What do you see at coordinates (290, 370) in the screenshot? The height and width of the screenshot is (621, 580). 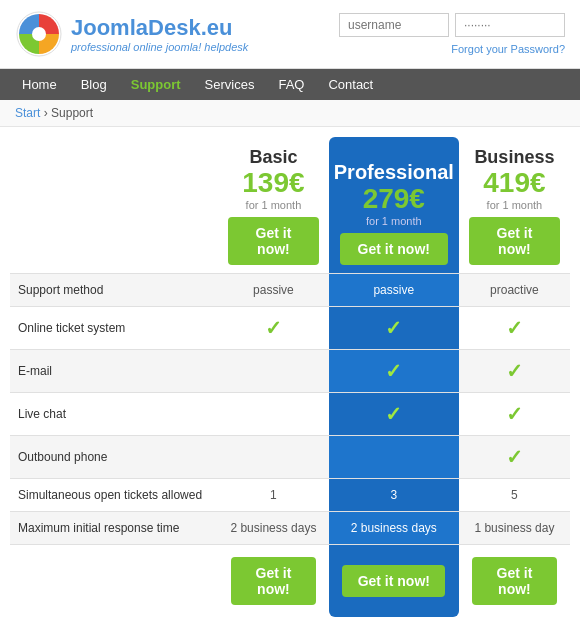 I see `feature-row: E-mail✓✓` at bounding box center [290, 370].